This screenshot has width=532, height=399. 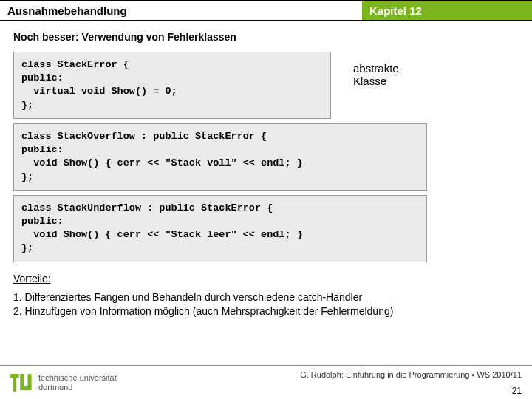 What do you see at coordinates (411, 375) in the screenshot?
I see `credit-line: G. Rudolph: Einführung in die Programmie…` at bounding box center [411, 375].